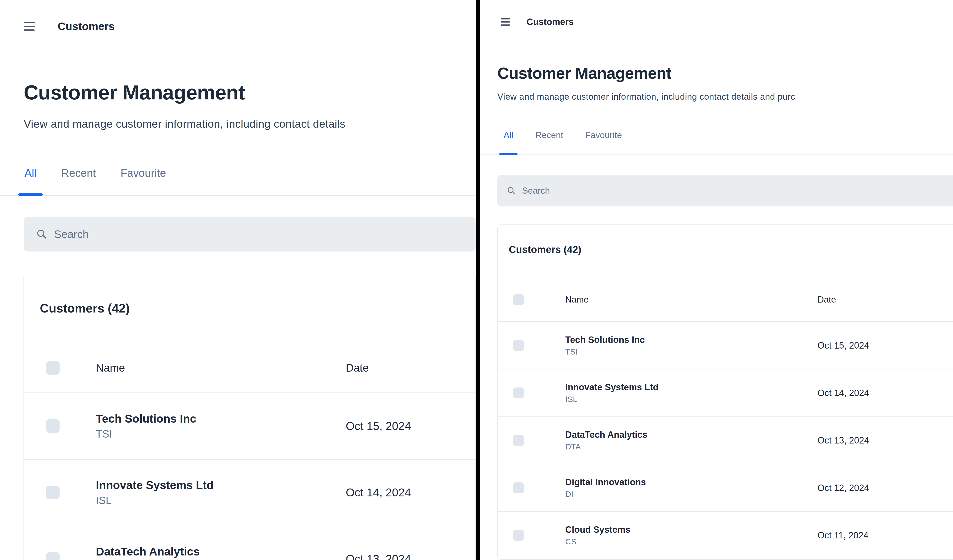 The image size is (953, 560). Describe the element at coordinates (691, 494) in the screenshot. I see `customer-code: DI` at that location.